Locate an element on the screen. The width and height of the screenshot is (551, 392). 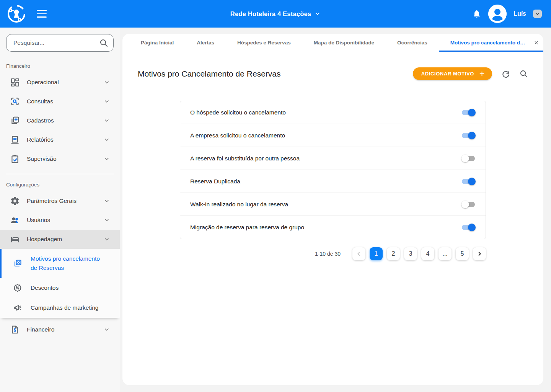
pagination: 1-10 de 30 1 2 3 4 ... 5 is located at coordinates (333, 254).